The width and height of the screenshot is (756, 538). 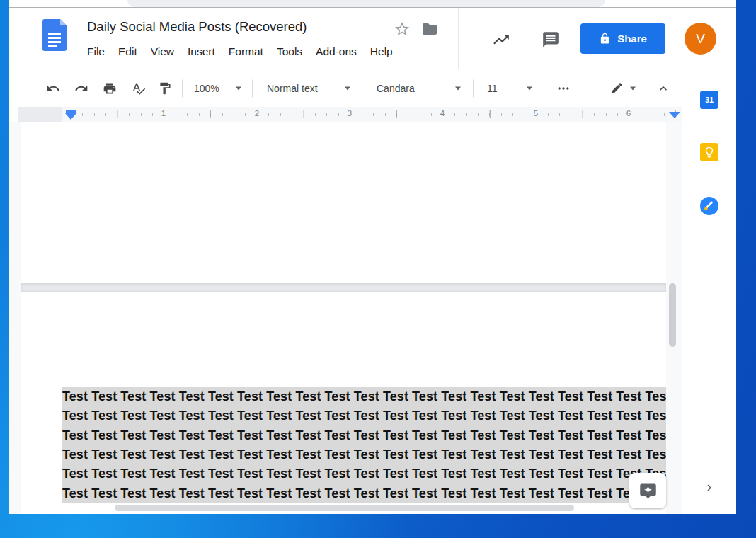 I want to click on ruler-mark-5: 5, so click(x=536, y=113).